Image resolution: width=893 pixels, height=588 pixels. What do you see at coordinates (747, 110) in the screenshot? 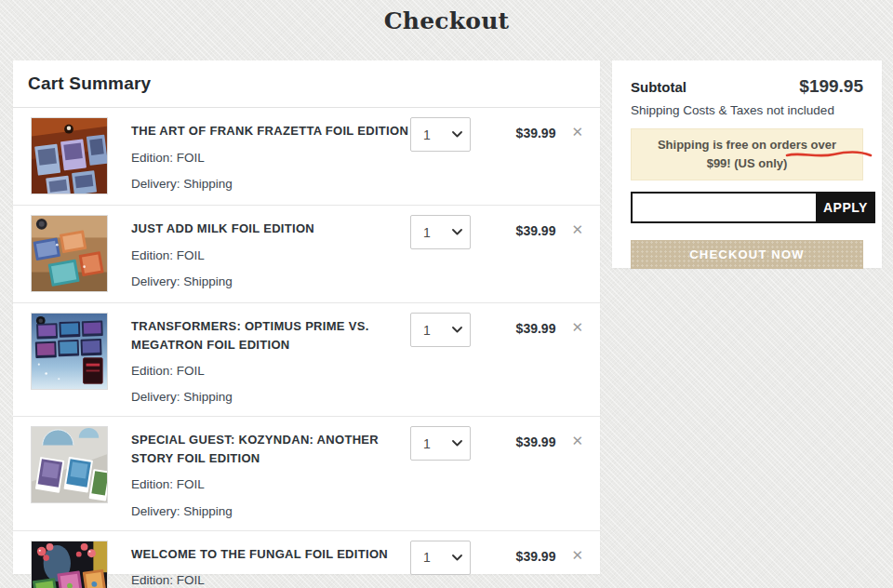
I see `tax-note: Shipping Costs & Taxes not included` at bounding box center [747, 110].